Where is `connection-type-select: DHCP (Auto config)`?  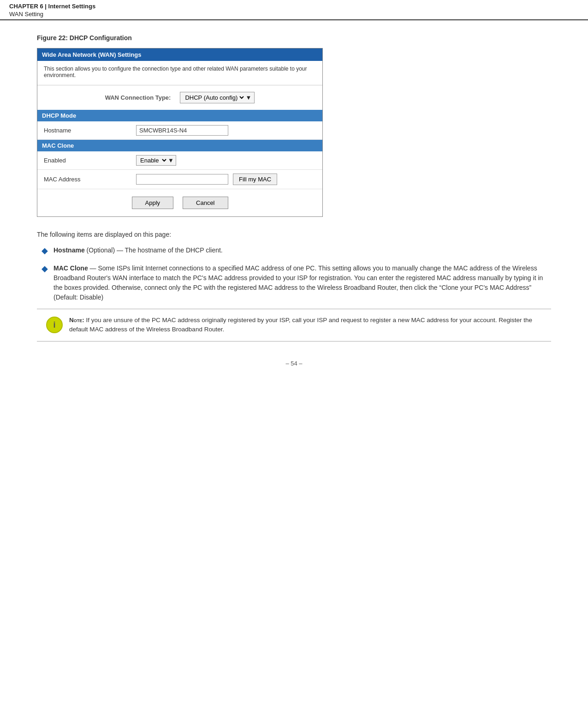
connection-type-select: DHCP (Auto config) is located at coordinates (214, 98).